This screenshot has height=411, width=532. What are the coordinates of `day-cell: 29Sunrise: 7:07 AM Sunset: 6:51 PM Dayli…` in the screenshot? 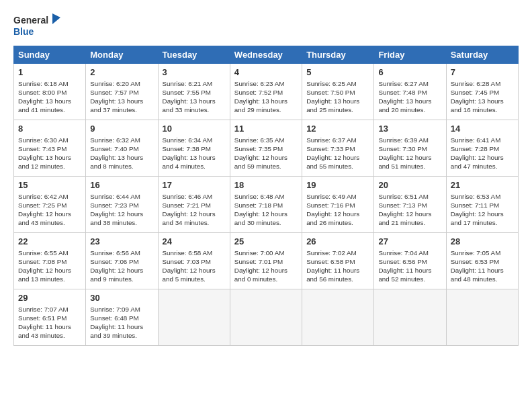 It's located at (50, 318).